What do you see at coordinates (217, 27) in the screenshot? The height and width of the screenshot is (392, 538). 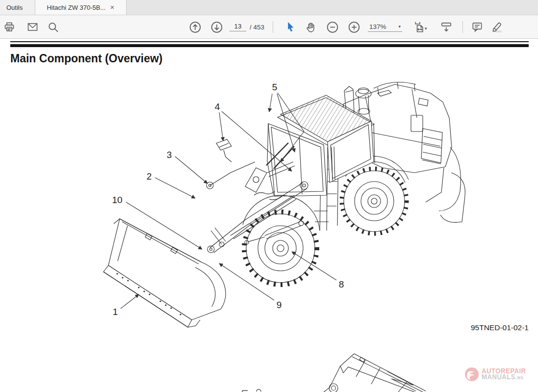 I see `next-page-button` at bounding box center [217, 27].